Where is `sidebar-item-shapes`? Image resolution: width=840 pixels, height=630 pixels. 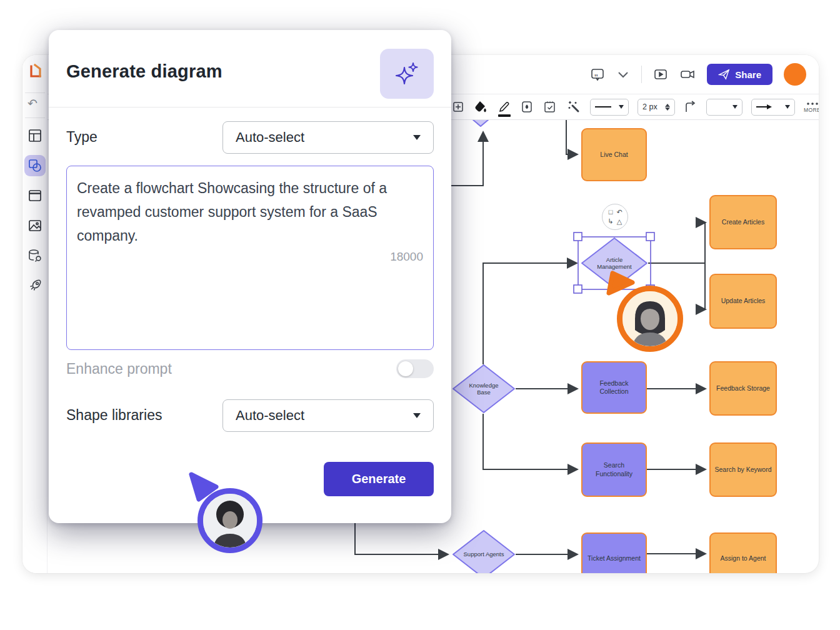
sidebar-item-shapes is located at coordinates (35, 166).